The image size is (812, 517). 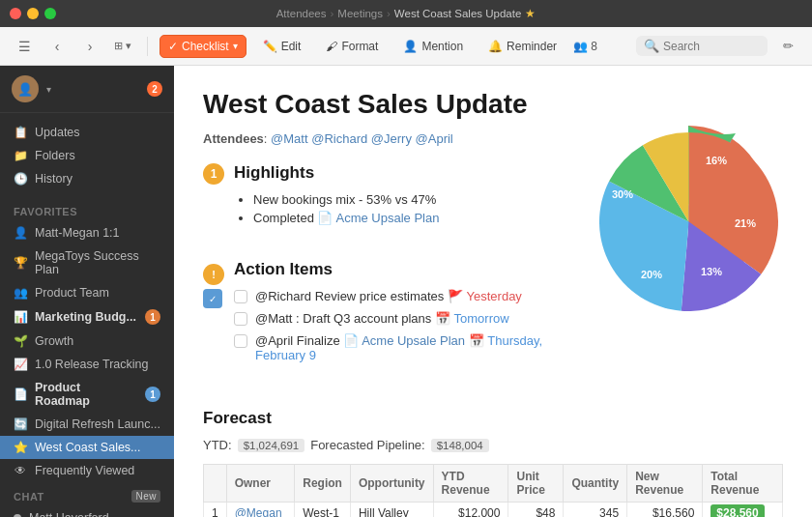 I want to click on acme-link: 📄 Acme Upsale Plan, so click(x=378, y=218).